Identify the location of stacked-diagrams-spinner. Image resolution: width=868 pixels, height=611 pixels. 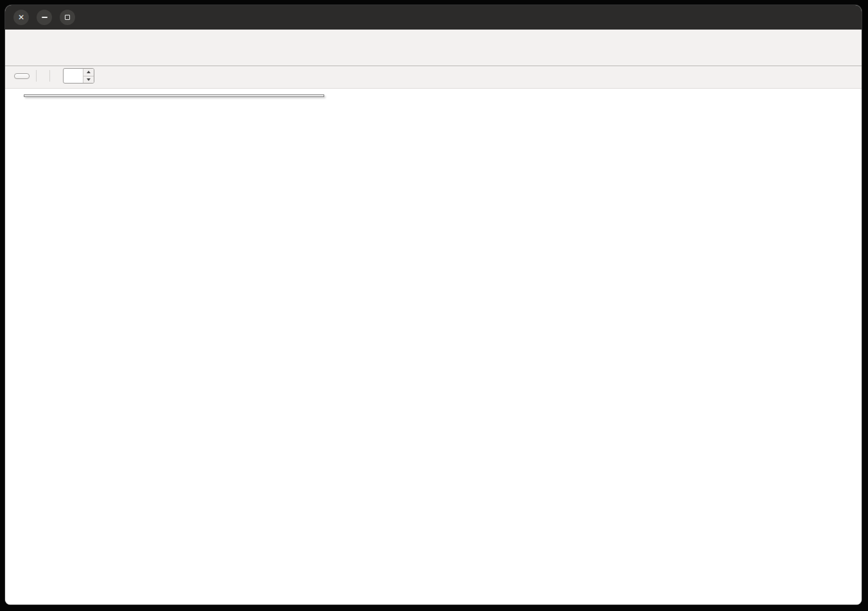
(78, 76).